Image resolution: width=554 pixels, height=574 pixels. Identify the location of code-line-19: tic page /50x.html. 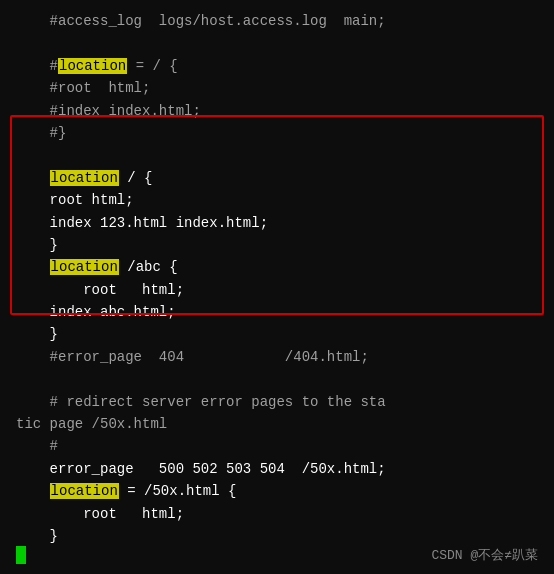
(277, 424).